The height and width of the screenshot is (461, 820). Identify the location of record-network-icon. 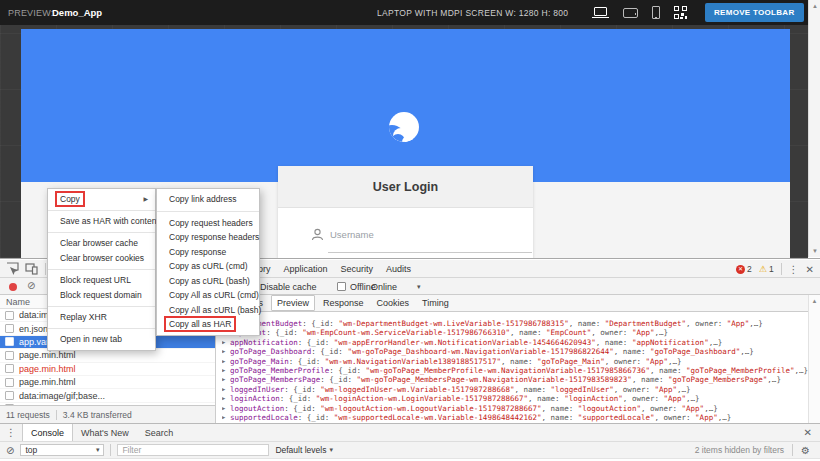
(13, 287).